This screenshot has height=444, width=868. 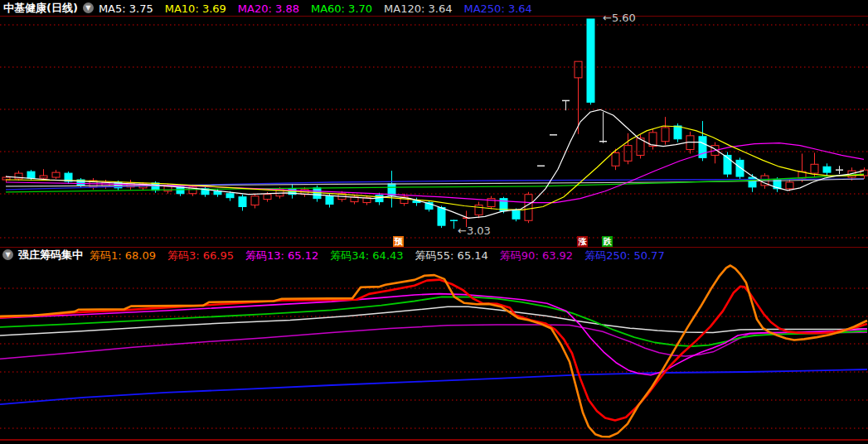 I want to click on high-price-marker: ←5.60, so click(x=619, y=18).